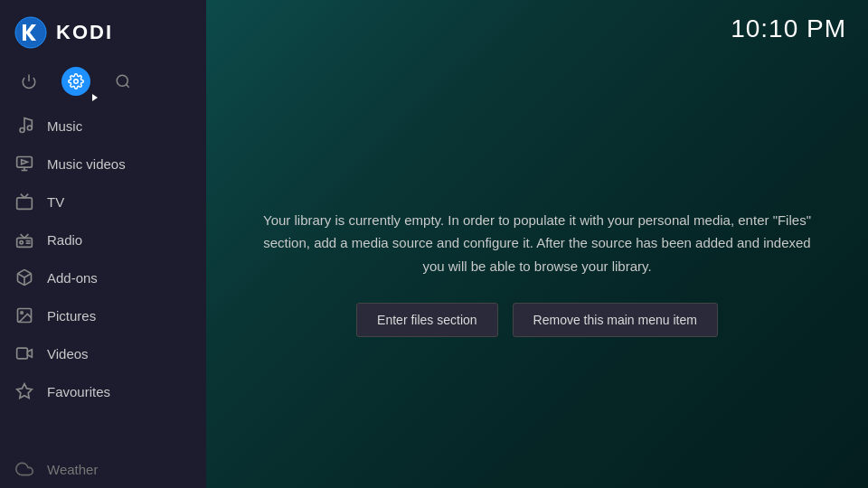 The width and height of the screenshot is (868, 488). I want to click on sidebar-item-music-videos-label: Music videos, so click(87, 164).